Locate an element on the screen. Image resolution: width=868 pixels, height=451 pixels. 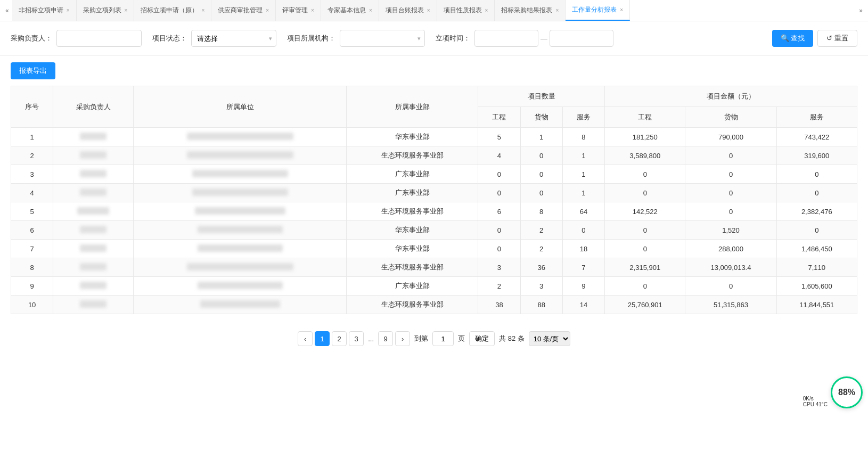
cell-amt-goods: 0 is located at coordinates (731, 212).